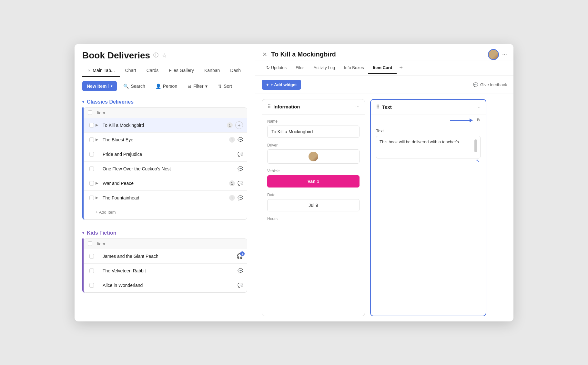  Describe the element at coordinates (101, 71) in the screenshot. I see `tab-main-table: ⌂ Main Tab...` at that location.